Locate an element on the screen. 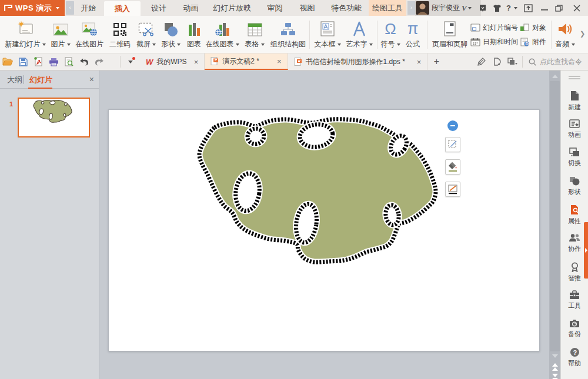  picture-icon is located at coordinates (61, 28).